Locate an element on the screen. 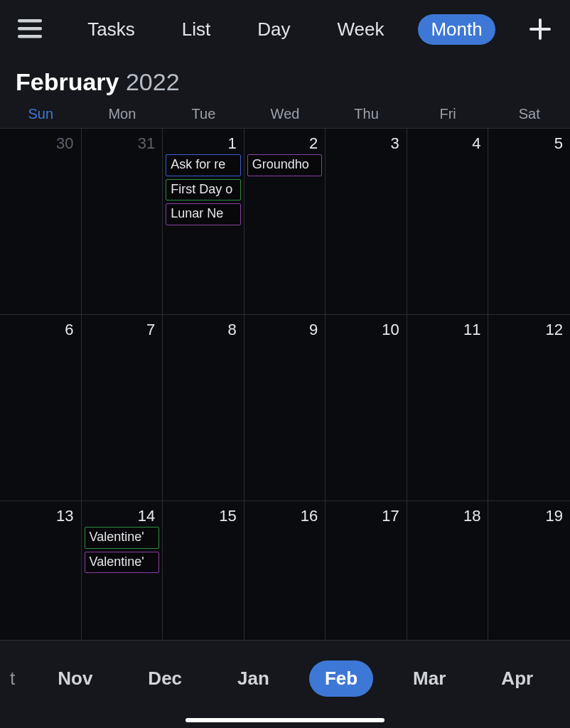 This screenshot has height=728, width=570. add-button is located at coordinates (540, 29).